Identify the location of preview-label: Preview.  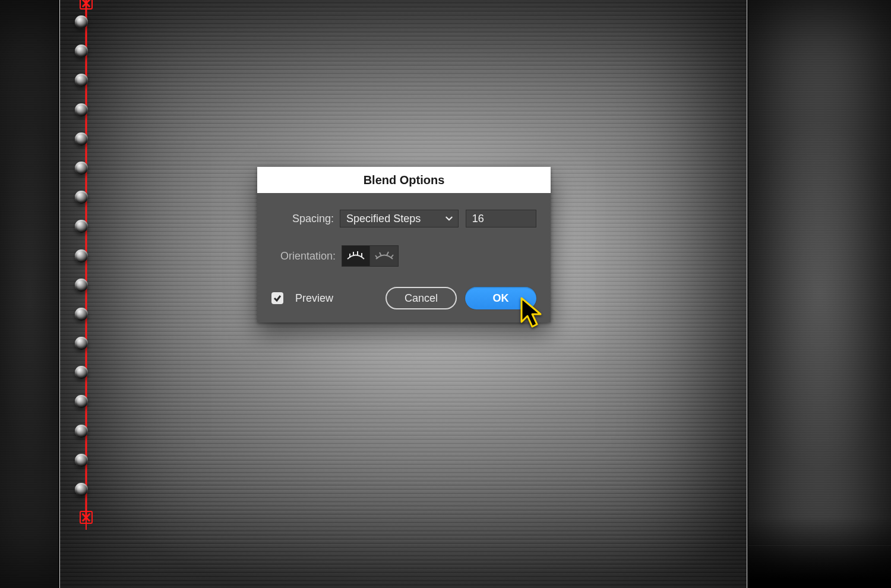
(314, 298).